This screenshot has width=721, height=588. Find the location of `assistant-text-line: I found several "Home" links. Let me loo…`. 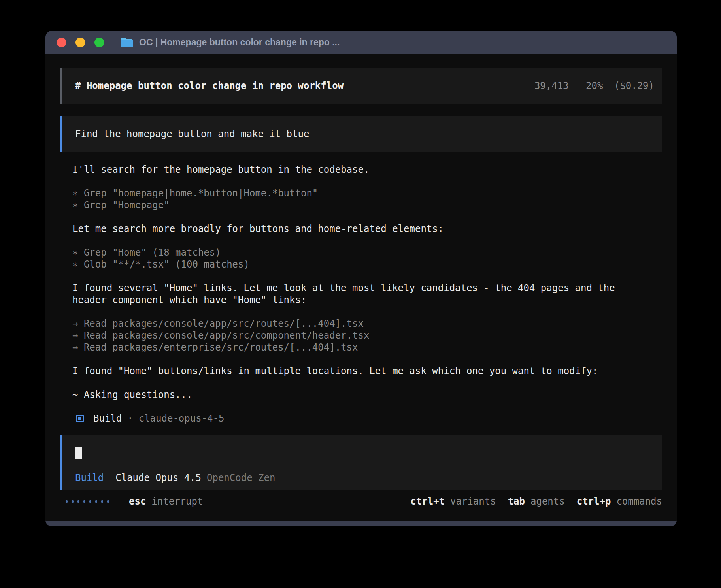

assistant-text-line: I found several "Home" links. Let me loo… is located at coordinates (367, 288).